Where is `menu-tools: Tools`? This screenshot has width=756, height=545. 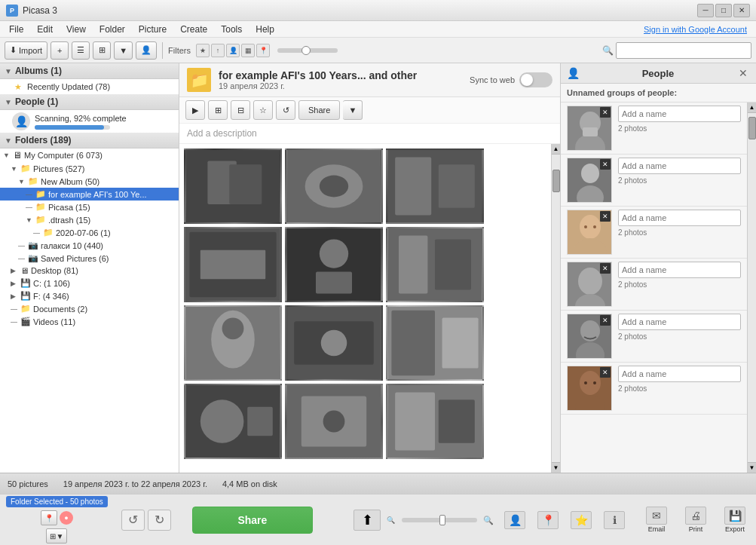
menu-tools: Tools is located at coordinates (231, 29).